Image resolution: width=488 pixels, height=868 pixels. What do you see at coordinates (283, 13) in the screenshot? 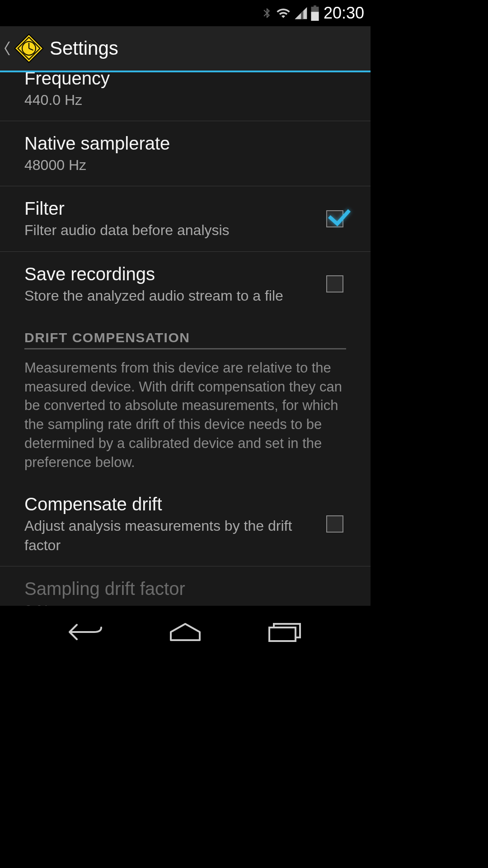
I see `wifi-icon` at bounding box center [283, 13].